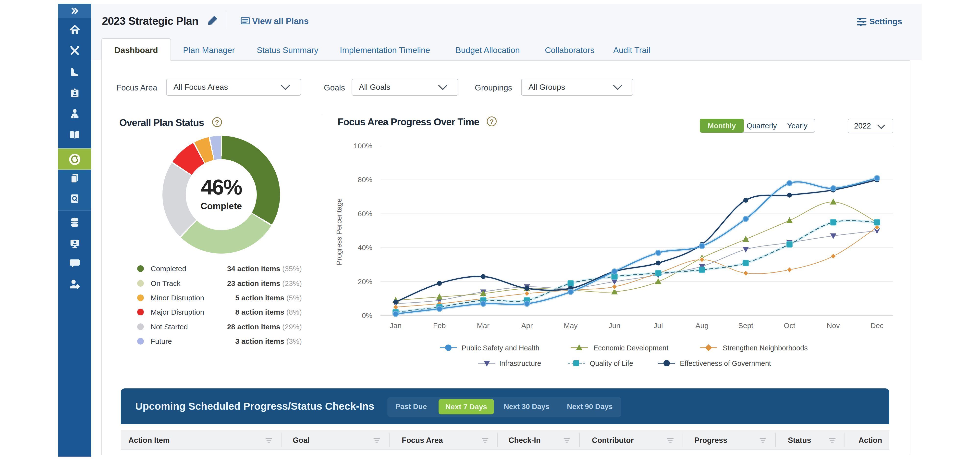 The width and height of the screenshot is (980, 461). I want to click on svg-text: 20%, so click(365, 282).